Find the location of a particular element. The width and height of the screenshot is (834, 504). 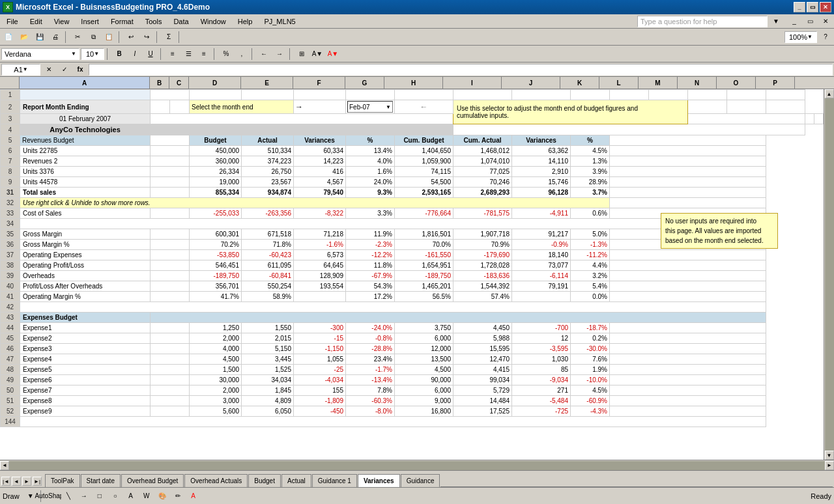

col-header-c: C is located at coordinates (179, 83).